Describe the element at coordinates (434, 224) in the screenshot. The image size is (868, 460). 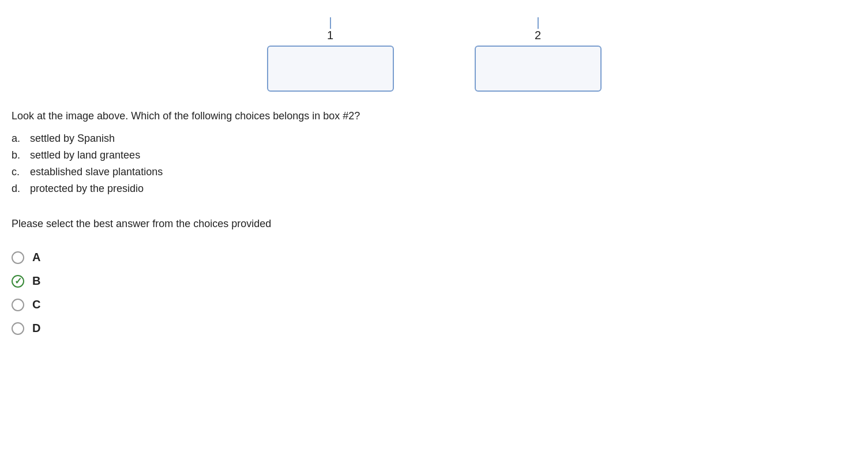
I see `prompt-text: Please select the best answer from the c…` at that location.